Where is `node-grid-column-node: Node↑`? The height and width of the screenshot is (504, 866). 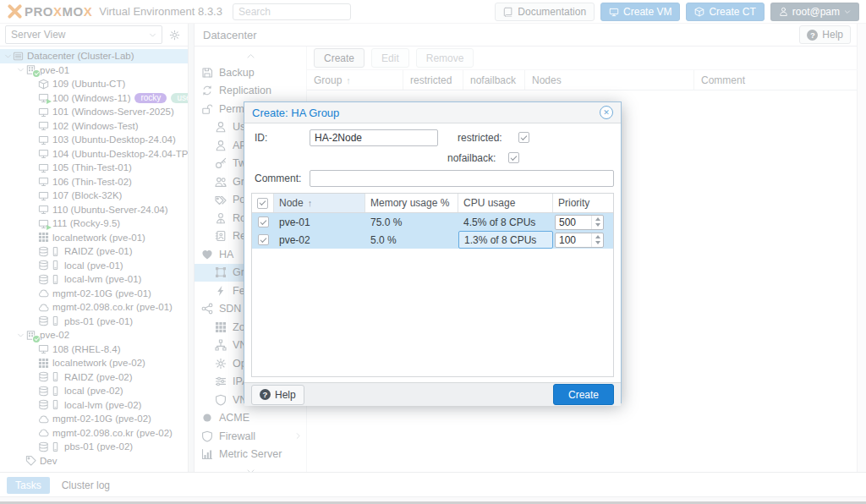 node-grid-column-node: Node↑ is located at coordinates (320, 203).